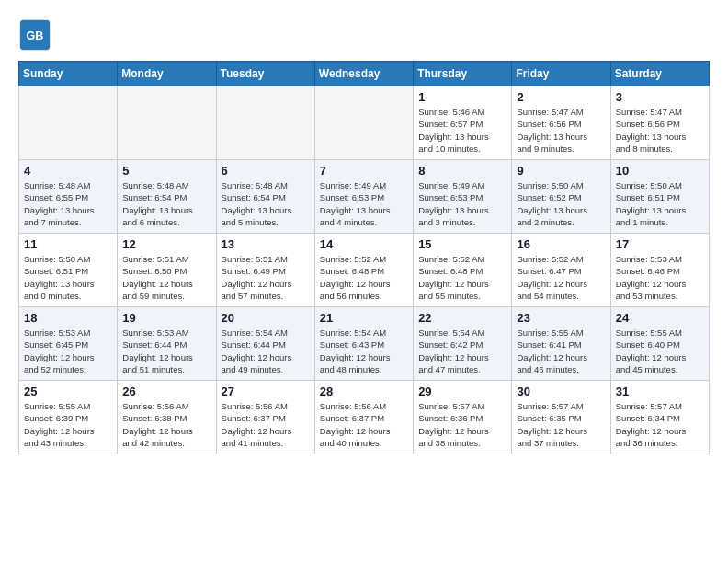 The width and height of the screenshot is (728, 563). I want to click on weekday-header-thursday: Thursday, so click(463, 74).